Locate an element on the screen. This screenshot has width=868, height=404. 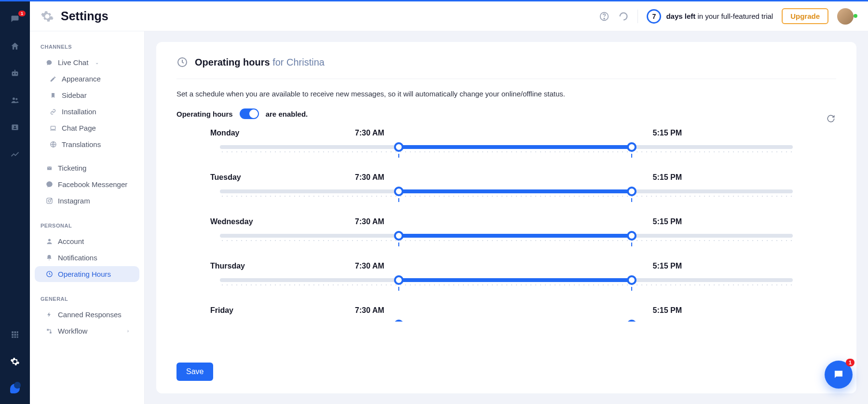
sidebar-item-live-chat: Live Chat ⌄ is located at coordinates (87, 63).